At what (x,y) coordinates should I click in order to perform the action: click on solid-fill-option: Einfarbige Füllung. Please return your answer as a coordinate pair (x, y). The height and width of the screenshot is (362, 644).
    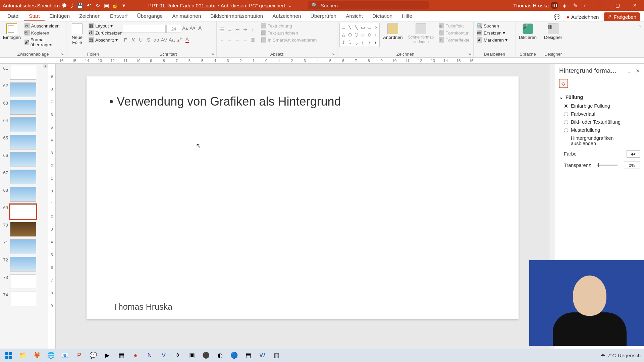
    Looking at the image, I should click on (600, 106).